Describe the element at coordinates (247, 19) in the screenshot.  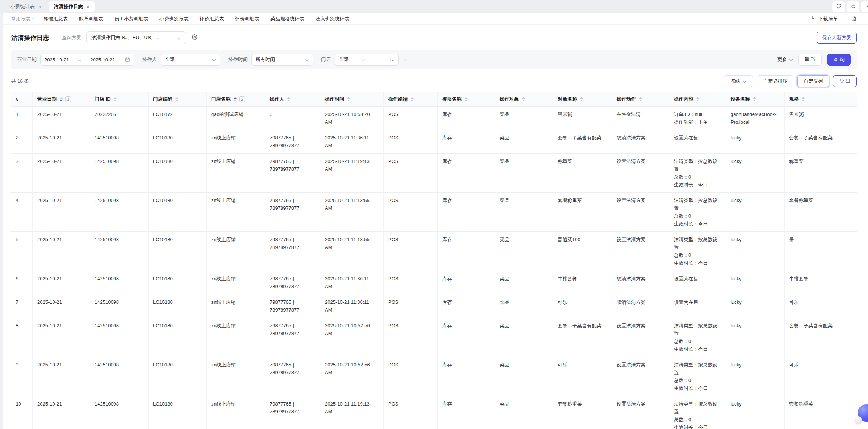
I see `quick-report-link: 评价明细表` at that location.